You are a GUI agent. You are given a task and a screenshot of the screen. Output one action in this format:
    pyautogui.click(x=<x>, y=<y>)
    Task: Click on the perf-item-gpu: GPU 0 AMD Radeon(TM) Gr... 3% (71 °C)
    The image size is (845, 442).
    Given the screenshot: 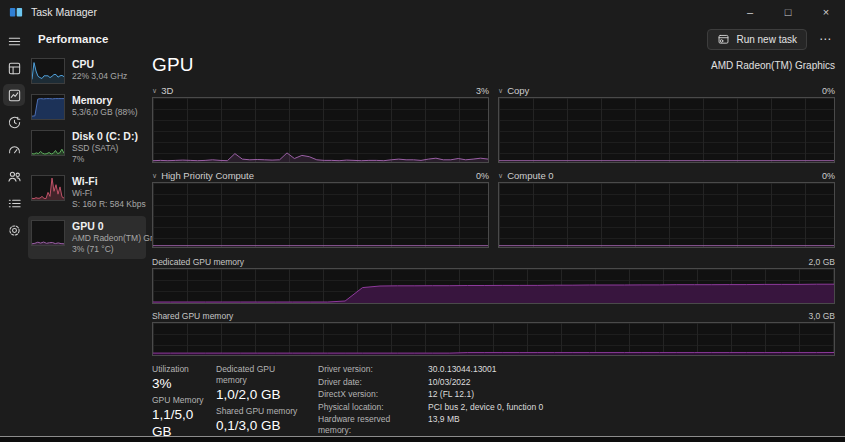 What is the action you would take?
    pyautogui.click(x=87, y=238)
    